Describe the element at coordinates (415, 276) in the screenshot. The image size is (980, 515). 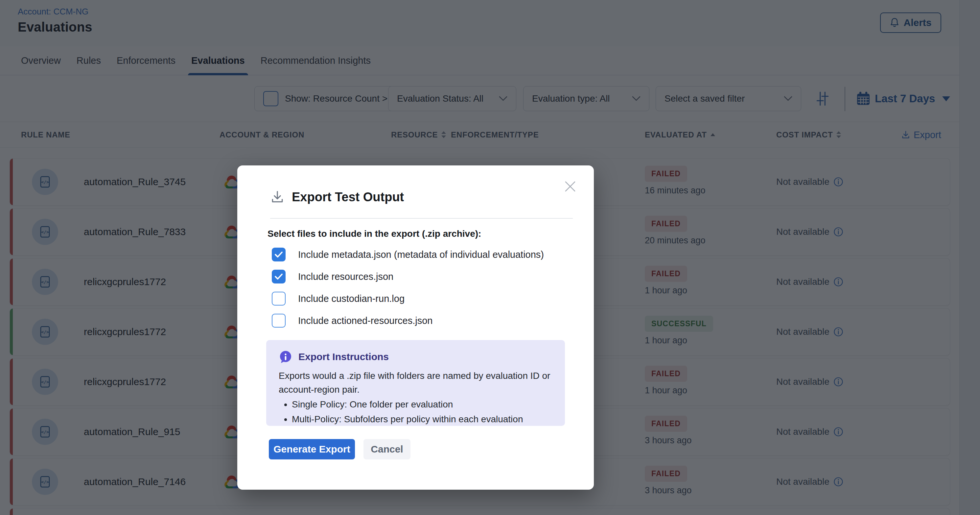
I see `file-checkbox-row: Include resources.json` at that location.